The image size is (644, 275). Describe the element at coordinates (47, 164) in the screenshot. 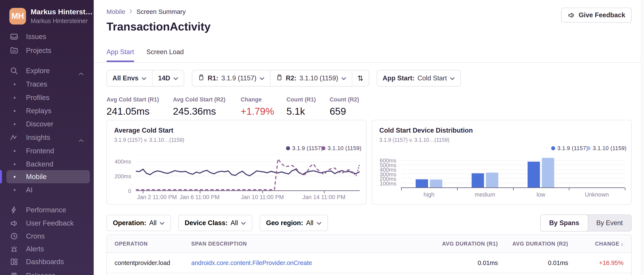

I see `sidebar-item-backend: Backend` at that location.